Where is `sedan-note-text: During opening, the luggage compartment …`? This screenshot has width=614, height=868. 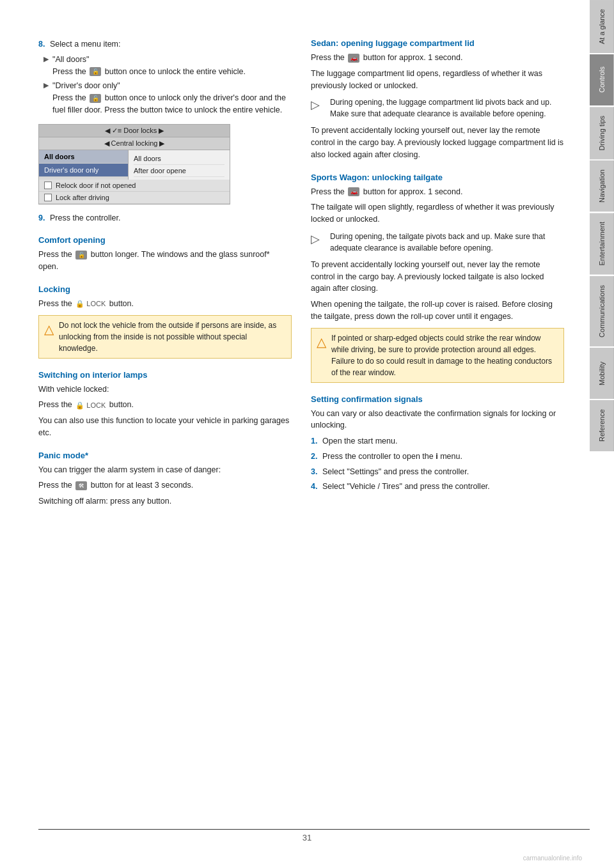 sedan-note-text: During opening, the luggage compartment … is located at coordinates (447, 108).